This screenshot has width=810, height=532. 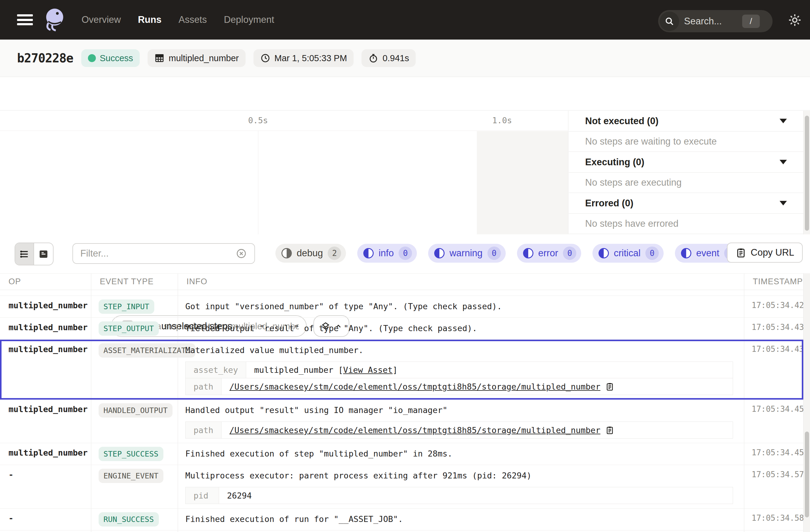 I want to click on job-tag: multipled_number, so click(x=197, y=58).